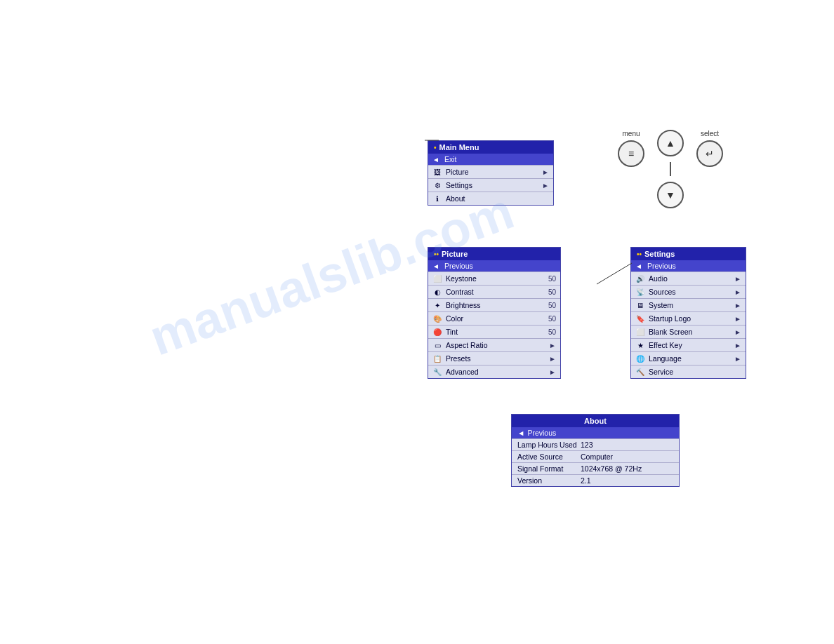 Image resolution: width=834 pixels, height=644 pixels. What do you see at coordinates (640, 279) in the screenshot?
I see `audio-icon: 🔊` at bounding box center [640, 279].